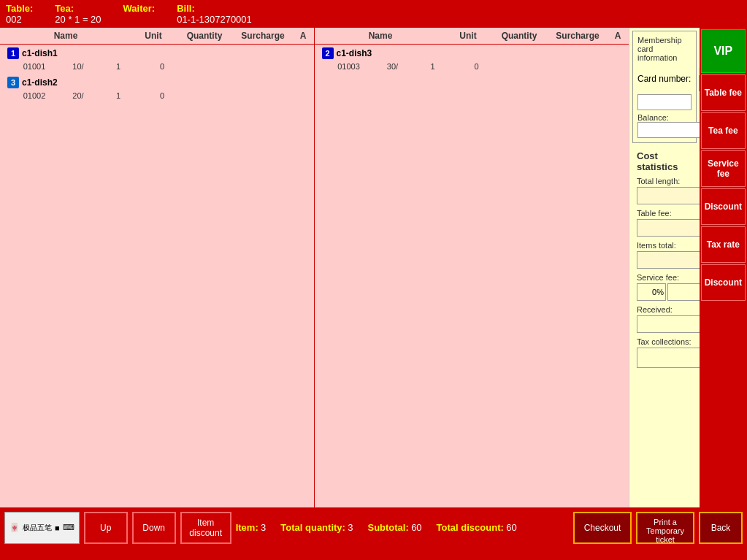 The image size is (747, 560). What do you see at coordinates (669, 126) in the screenshot?
I see `balance-field: Balance:` at bounding box center [669, 126].